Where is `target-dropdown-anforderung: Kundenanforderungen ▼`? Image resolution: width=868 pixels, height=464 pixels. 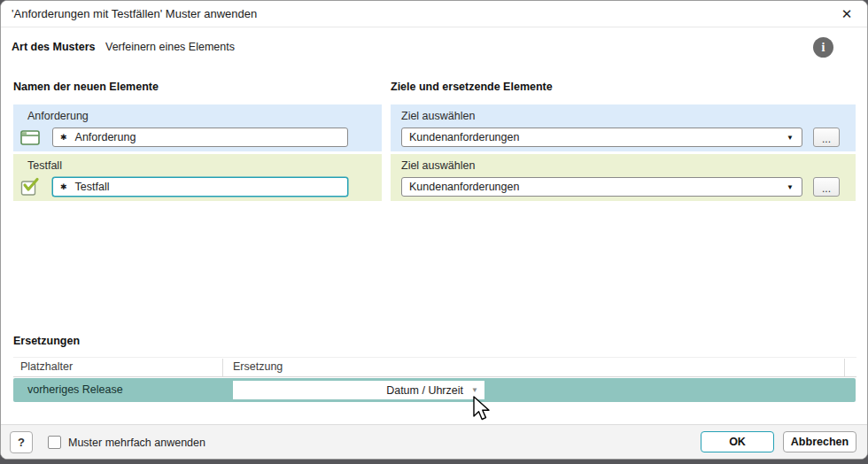
target-dropdown-anforderung: Kundenanforderungen ▼ is located at coordinates (602, 137).